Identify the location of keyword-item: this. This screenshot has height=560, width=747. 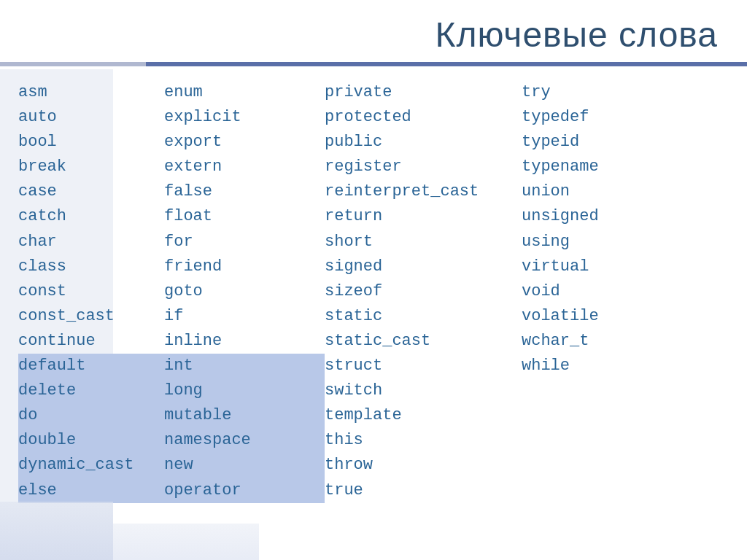
(423, 440).